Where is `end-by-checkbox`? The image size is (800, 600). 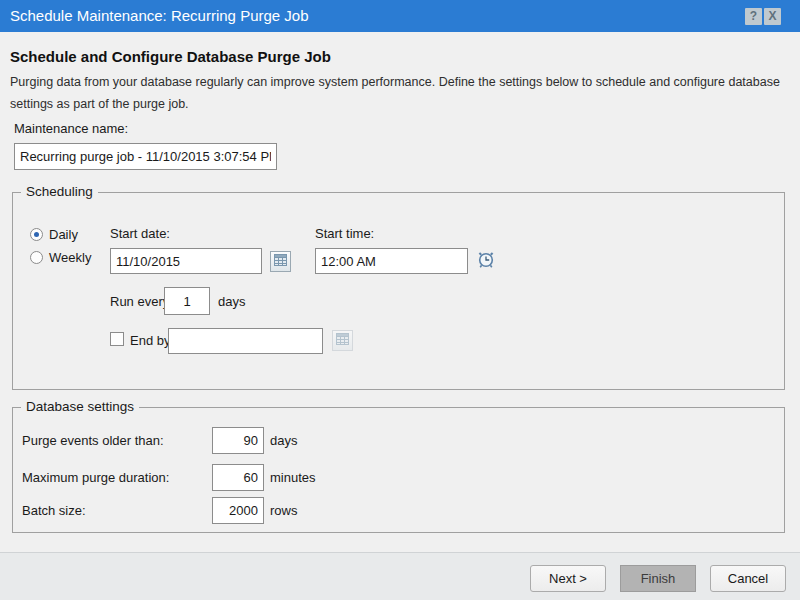
end-by-checkbox is located at coordinates (117, 339).